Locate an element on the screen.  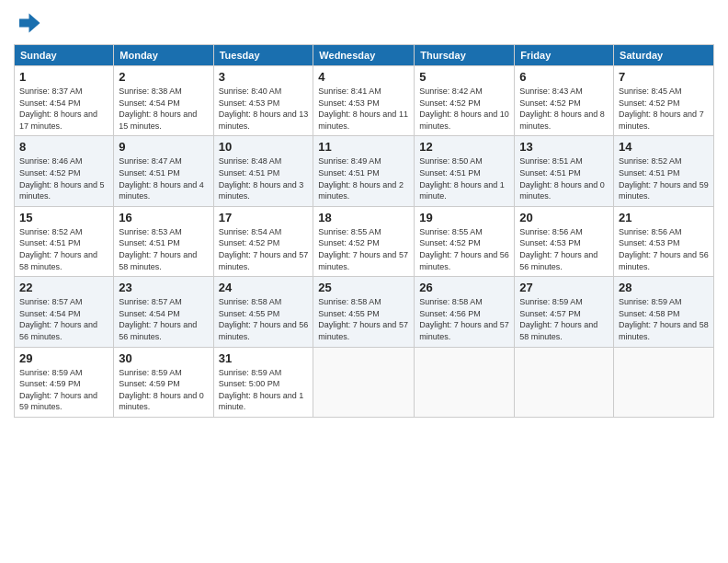
day-cell: 15Sunrise: 8:52 AMSunset: 4:51 PMDayligh… is located at coordinates (64, 241).